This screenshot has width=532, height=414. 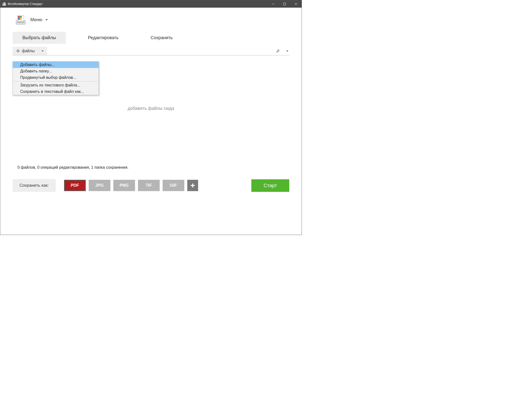 What do you see at coordinates (151, 185) in the screenshot?
I see `bottom-bar: Сохранить как: PDF JPG PNG TIF GIF Старт` at bounding box center [151, 185].